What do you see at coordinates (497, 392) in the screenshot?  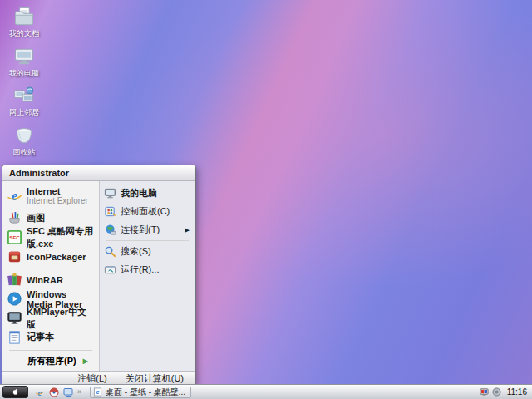 I see `volume-icon` at bounding box center [497, 392].